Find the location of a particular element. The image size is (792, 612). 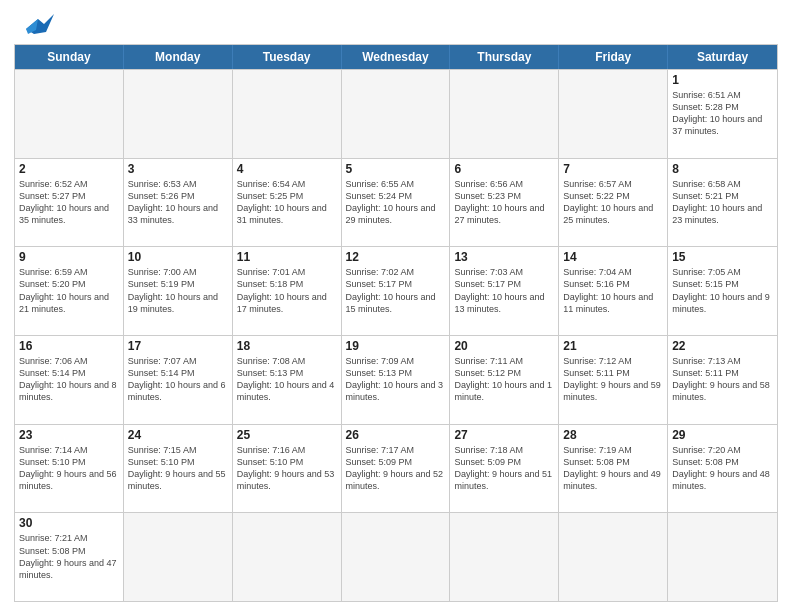

day-number: 28 is located at coordinates (613, 435).